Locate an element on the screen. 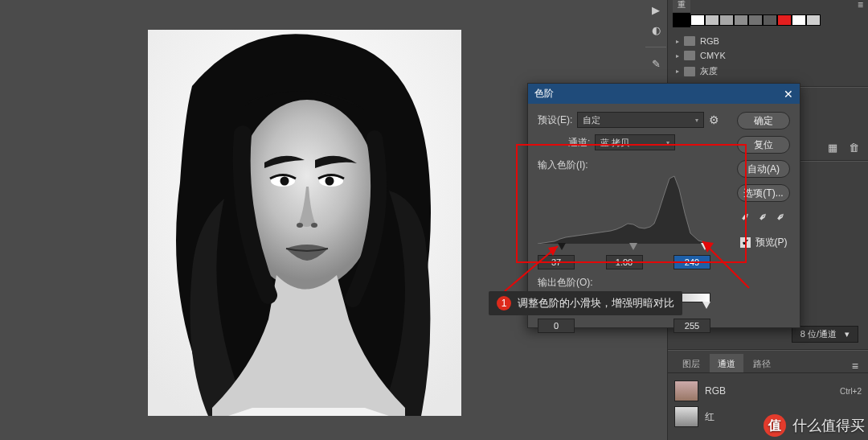 The image size is (868, 440). output-white-value: 255 is located at coordinates (692, 326).